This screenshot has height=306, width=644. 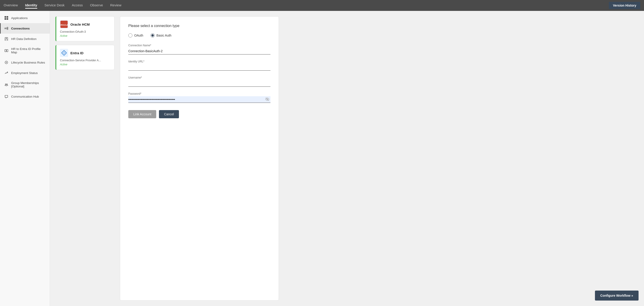 What do you see at coordinates (25, 73) in the screenshot?
I see `sidebar-item-employment: Employment Status` at bounding box center [25, 73].